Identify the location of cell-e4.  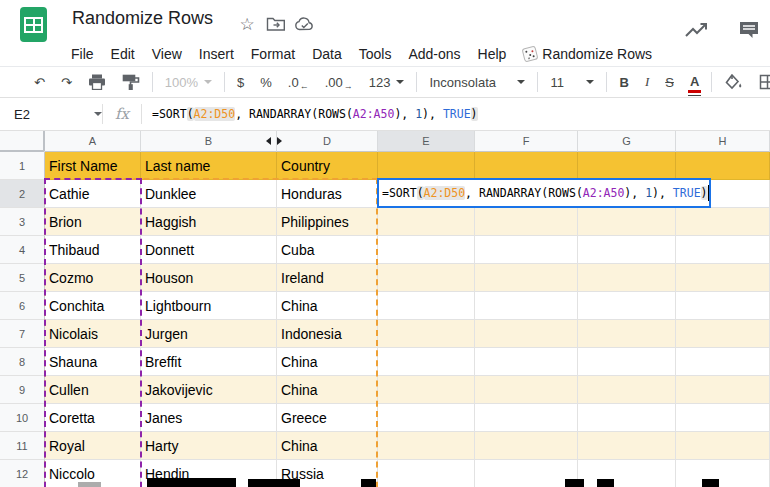
(426, 250).